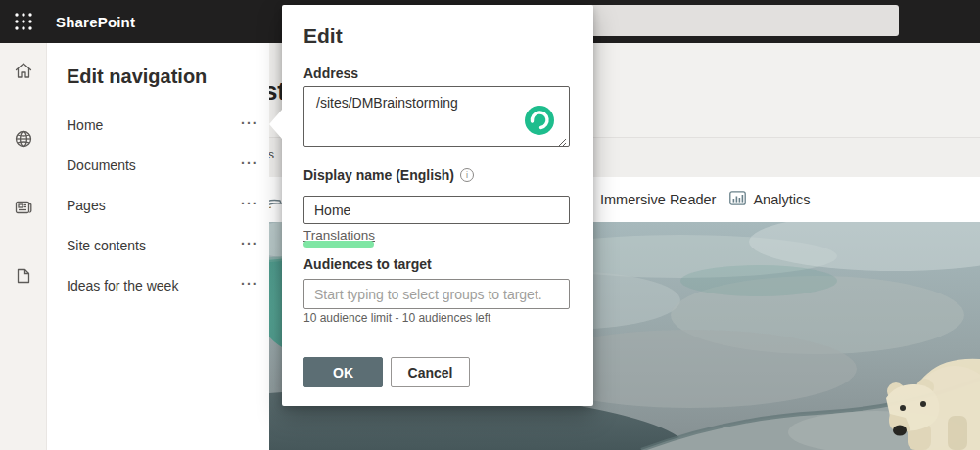  Describe the element at coordinates (339, 245) in the screenshot. I see `annotation-highlight` at that location.